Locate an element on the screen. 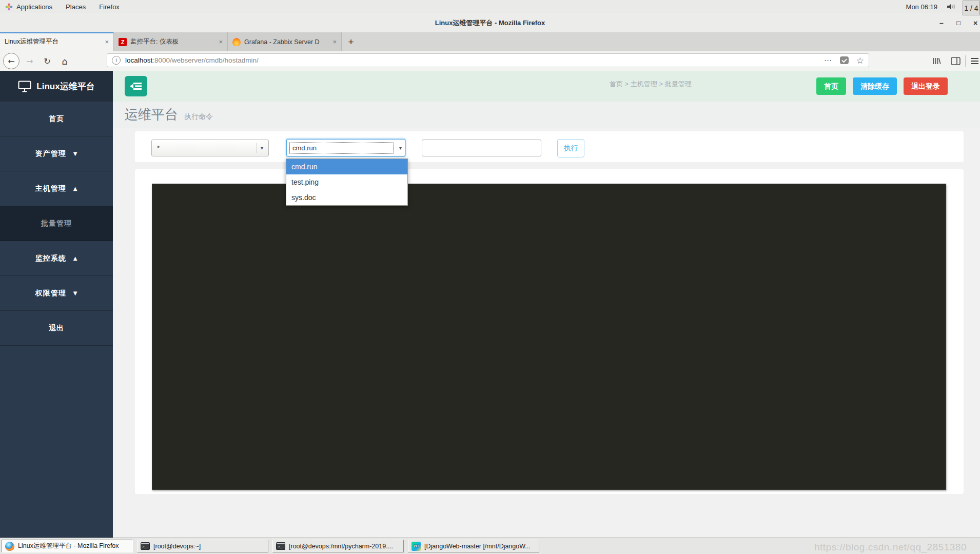 This screenshot has height=554, width=980. tab-linux-platform: Linux运维管理平台 × is located at coordinates (57, 42).